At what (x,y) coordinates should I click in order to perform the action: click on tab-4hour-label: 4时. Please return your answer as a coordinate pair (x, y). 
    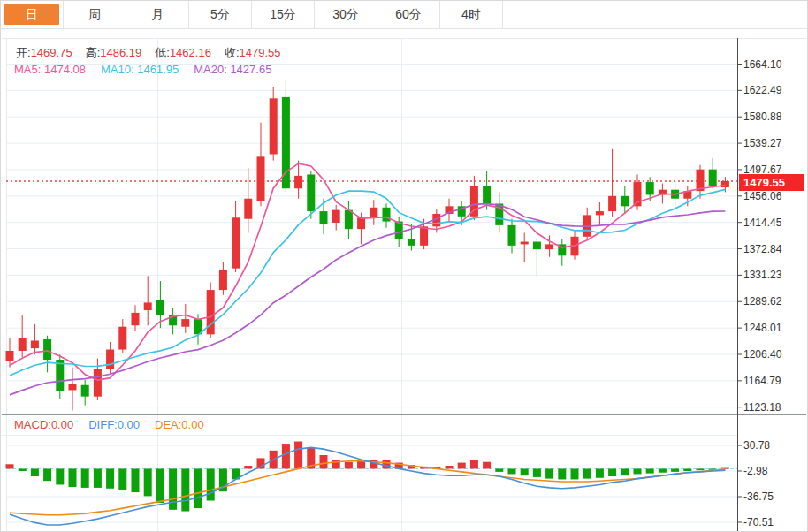
    Looking at the image, I should click on (471, 14).